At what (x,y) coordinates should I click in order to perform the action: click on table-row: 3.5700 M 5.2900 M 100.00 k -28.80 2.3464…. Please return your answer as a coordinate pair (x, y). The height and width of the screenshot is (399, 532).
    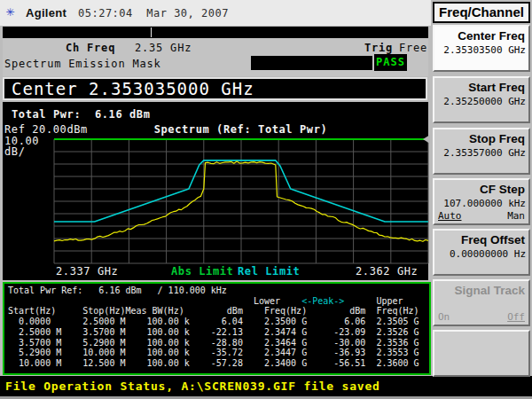
    Looking at the image, I should click on (218, 343).